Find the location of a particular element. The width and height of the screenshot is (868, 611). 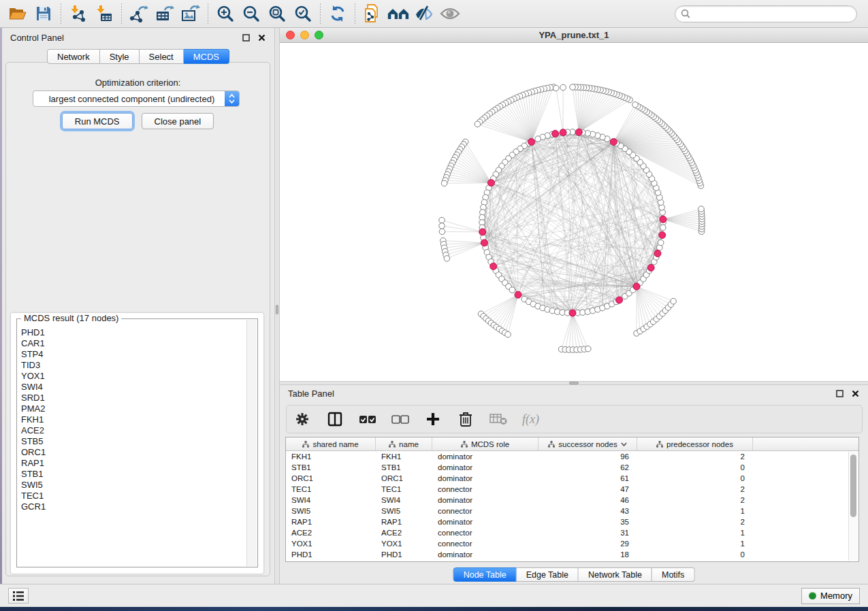

mcds-result-panel: MCDS result (17 nodes) PHD1CAR1STP4TID3Y… is located at coordinates (138, 444).